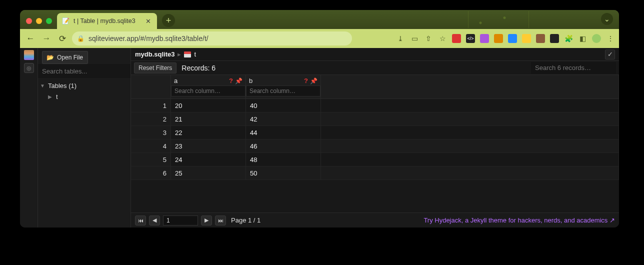  Describe the element at coordinates (49, 21) in the screenshot. I see `window-maximize-button` at that location.